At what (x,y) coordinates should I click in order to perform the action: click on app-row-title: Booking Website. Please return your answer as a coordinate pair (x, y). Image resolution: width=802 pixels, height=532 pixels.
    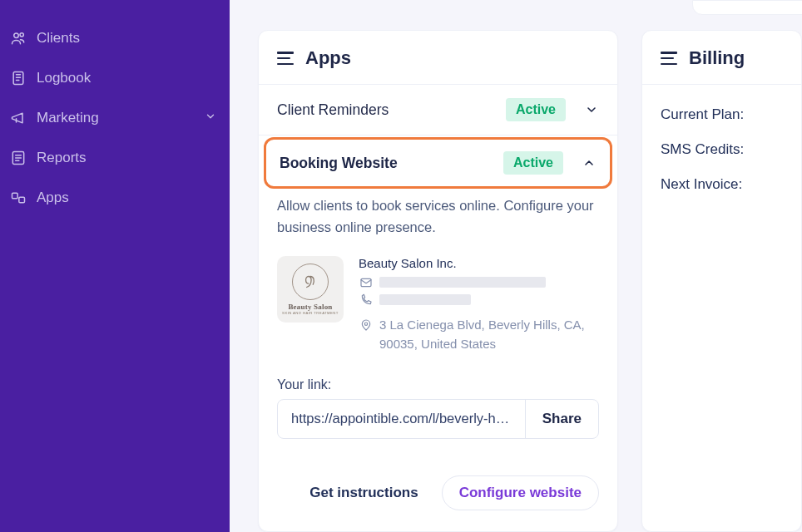
    Looking at the image, I should click on (388, 163).